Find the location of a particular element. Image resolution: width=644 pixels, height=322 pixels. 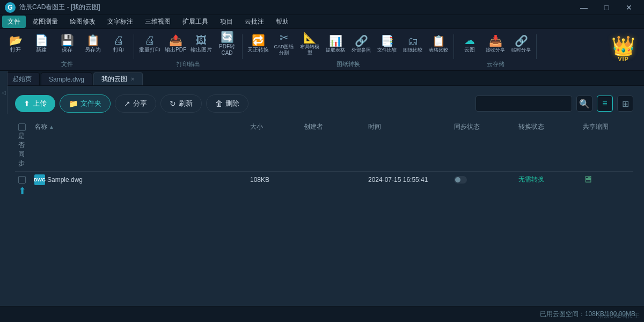

layout-model-icon: 📐 is located at coordinates (310, 38).